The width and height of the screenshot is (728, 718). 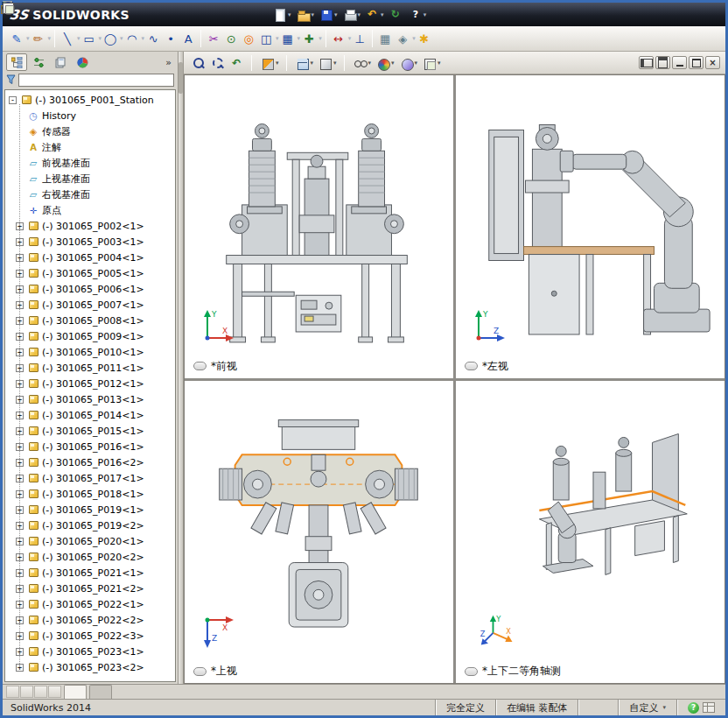 I want to click on toolbar-icon: ▦, so click(x=385, y=39).